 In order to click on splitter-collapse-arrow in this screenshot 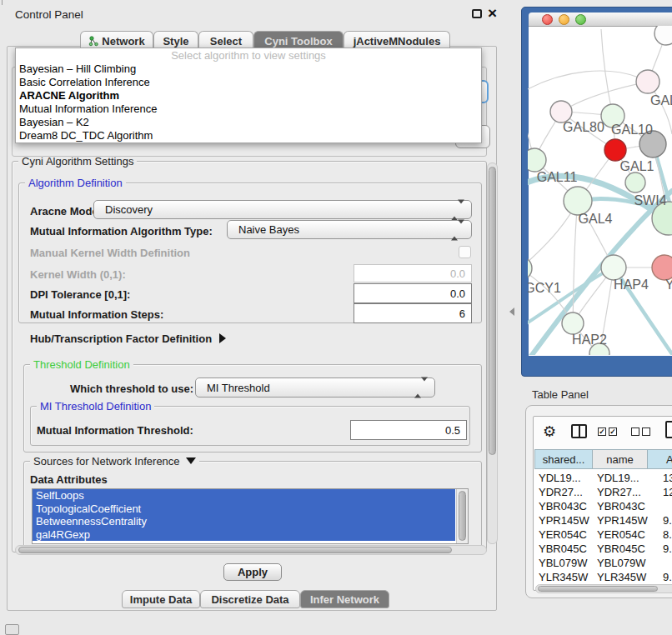, I will do `click(512, 312)`.